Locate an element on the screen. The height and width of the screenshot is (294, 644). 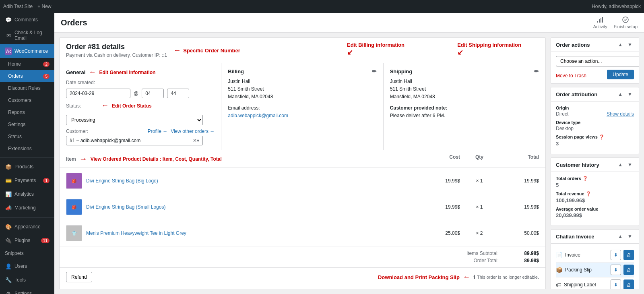
item-total-3: 50.00$ is located at coordinates (519, 233).